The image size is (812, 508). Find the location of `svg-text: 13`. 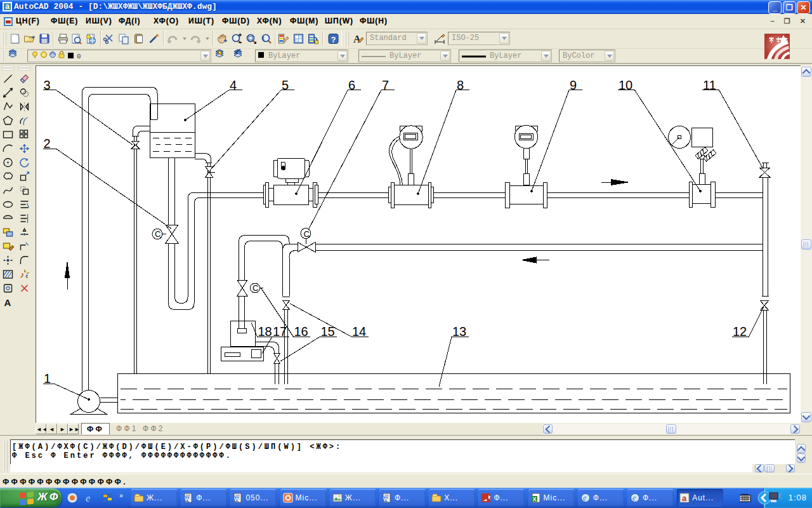

svg-text: 13 is located at coordinates (459, 331).